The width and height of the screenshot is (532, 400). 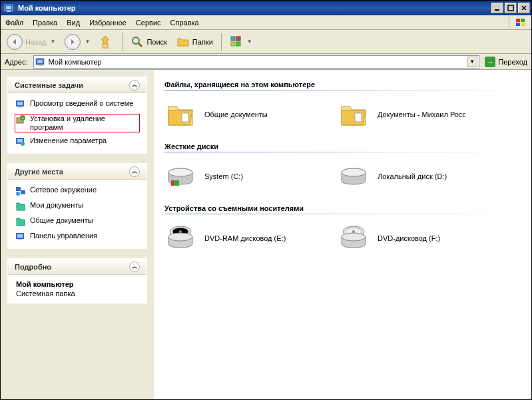 I want to click on details-type: Системная папка, so click(x=77, y=294).